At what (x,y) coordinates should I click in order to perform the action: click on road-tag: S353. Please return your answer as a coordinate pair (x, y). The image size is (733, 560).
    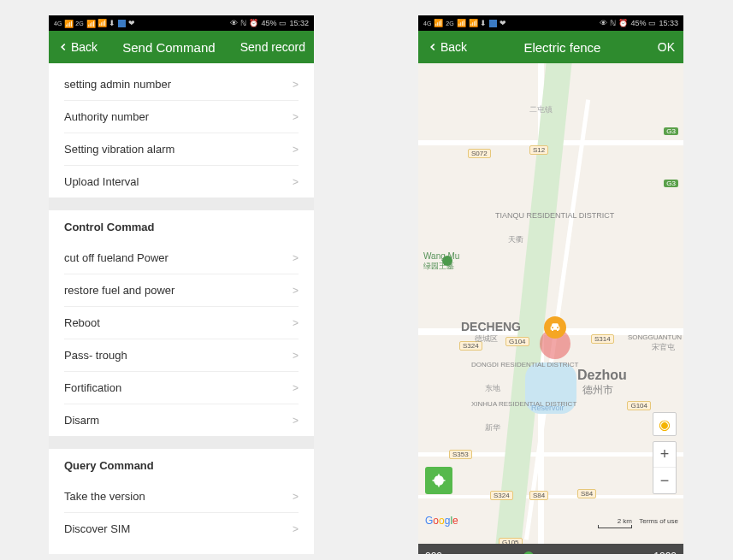
    Looking at the image, I should click on (460, 455).